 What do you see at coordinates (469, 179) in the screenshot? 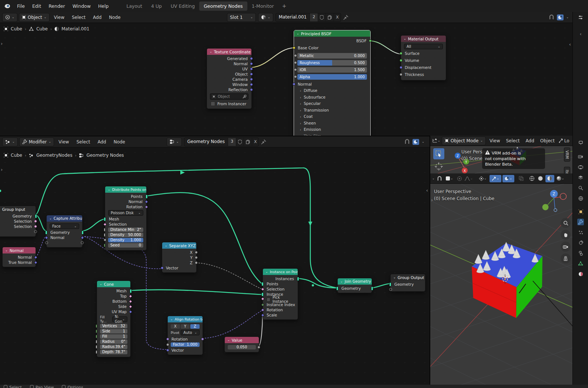
I see `proportional-falloff-icon: ⌄` at bounding box center [469, 179].